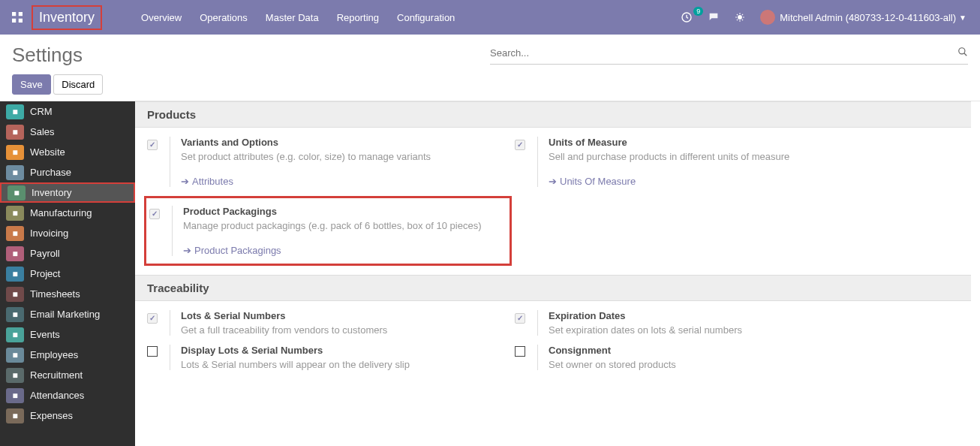  I want to click on discard-button: Discard, so click(78, 84).